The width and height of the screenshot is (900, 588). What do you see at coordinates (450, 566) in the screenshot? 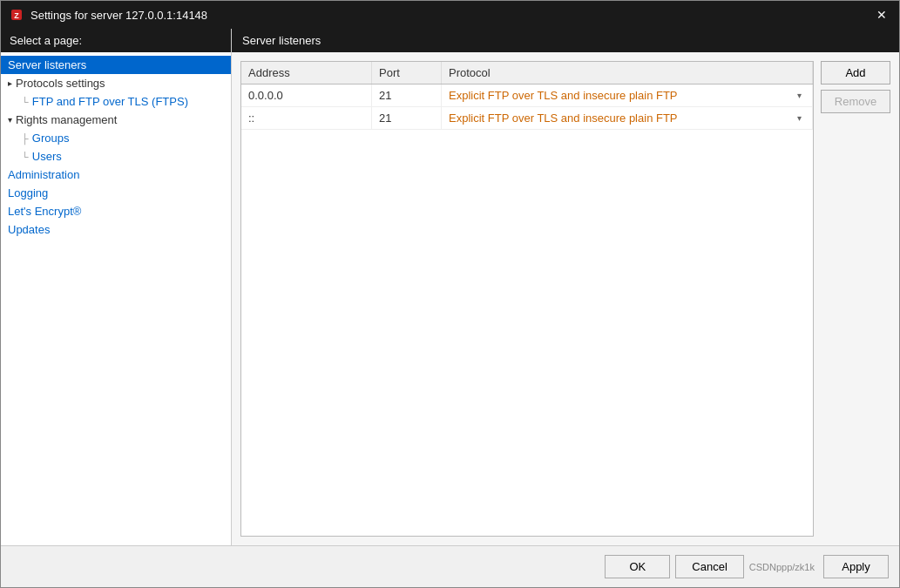
I see `footer: OK Cancel CSDNppp/zk1k Apply` at bounding box center [450, 566].